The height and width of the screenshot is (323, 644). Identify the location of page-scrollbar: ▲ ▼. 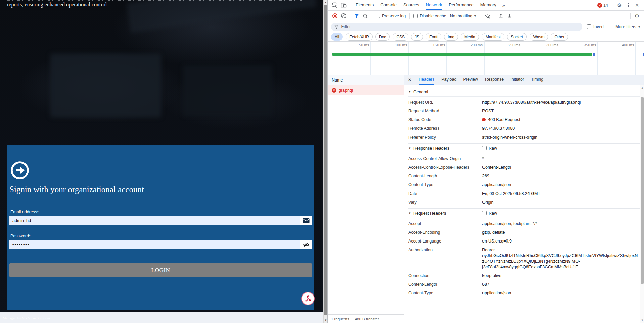
(325, 162).